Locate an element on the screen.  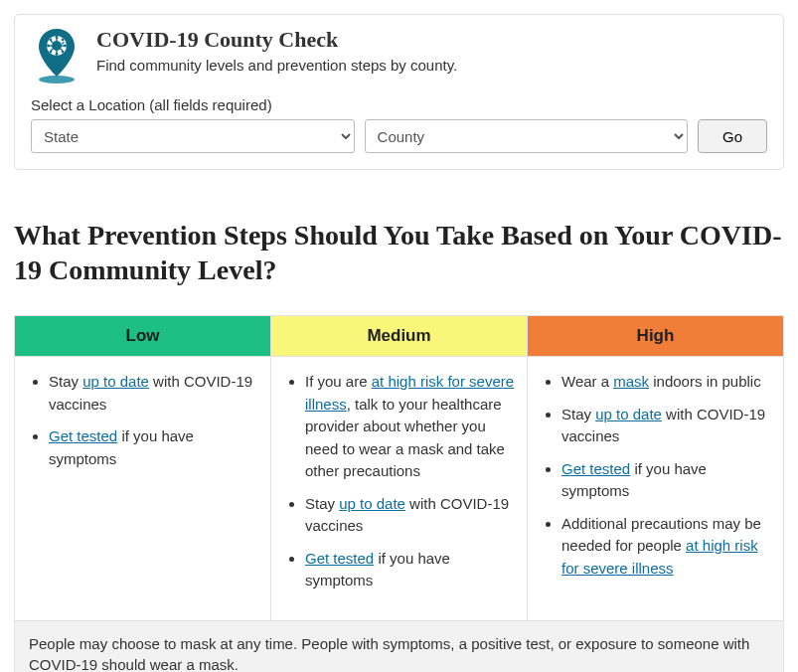
mask-link: mask is located at coordinates (631, 382).